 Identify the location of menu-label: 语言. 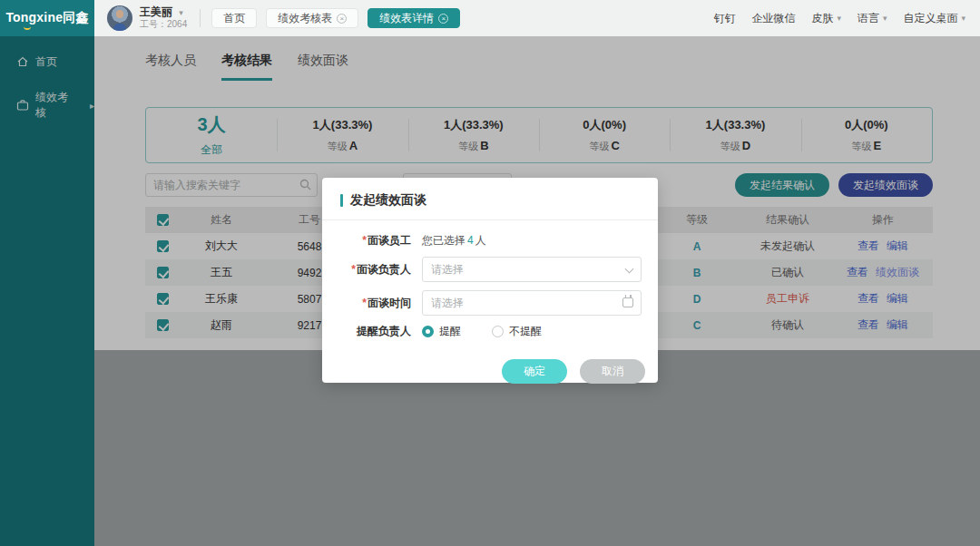
(868, 18).